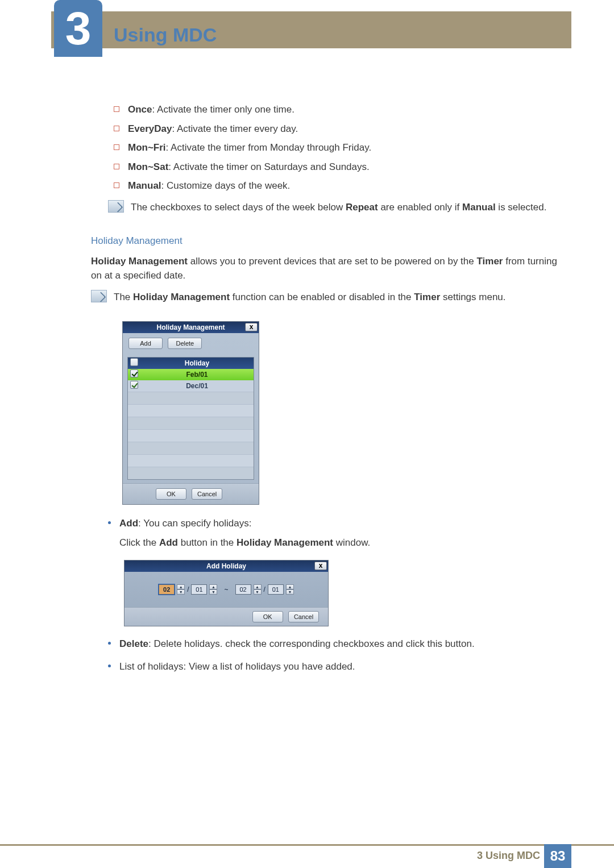 This screenshot has width=614, height=868. I want to click on row-value: Dec/01, so click(197, 386).